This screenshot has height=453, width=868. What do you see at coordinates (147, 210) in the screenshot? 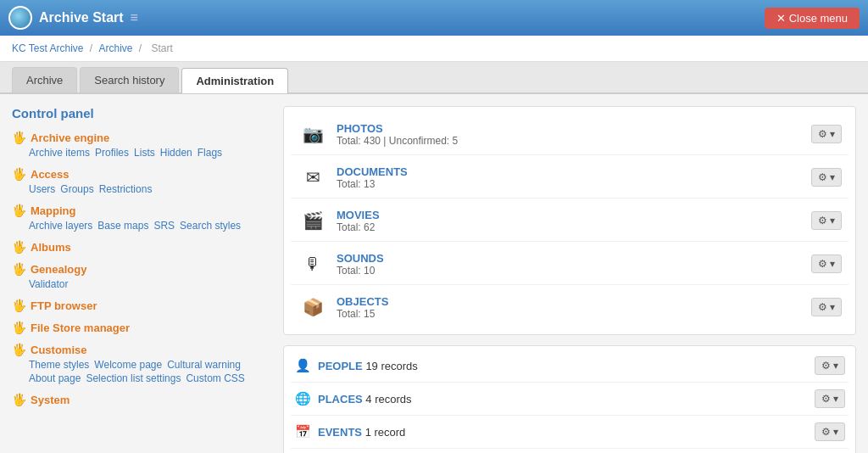
I see `section-mapping: 🖐 Mapping` at bounding box center [147, 210].